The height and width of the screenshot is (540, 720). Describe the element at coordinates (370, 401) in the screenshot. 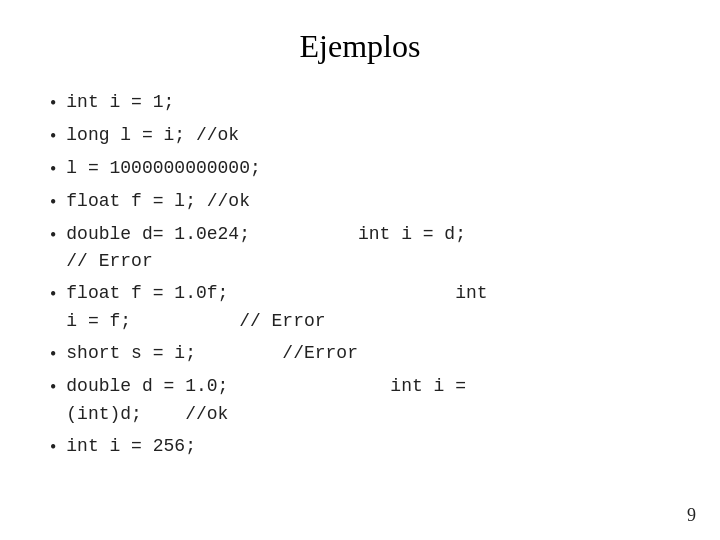

I see `list-item: •double d = 1.0; int i =(int)d; //ok` at that location.